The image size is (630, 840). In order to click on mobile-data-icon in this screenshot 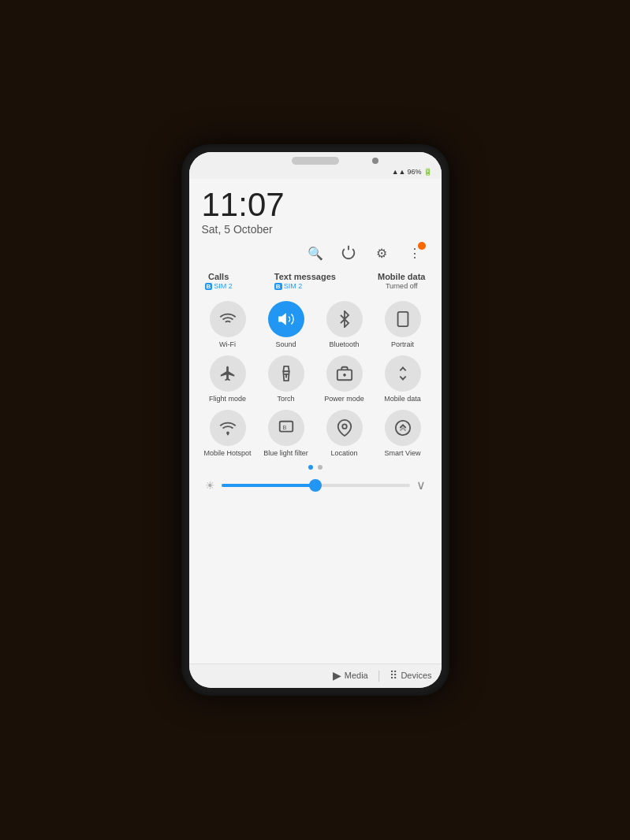, I will do `click(403, 374)`.